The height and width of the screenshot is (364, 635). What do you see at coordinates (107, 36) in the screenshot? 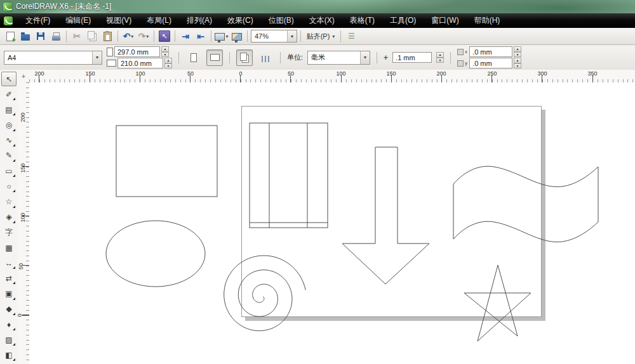
I see `paste-button` at bounding box center [107, 36].